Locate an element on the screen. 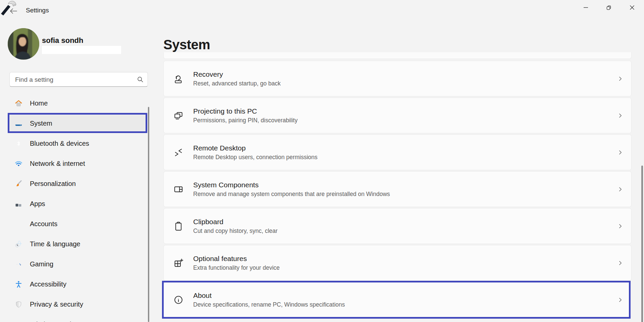 This screenshot has height=322, width=644. clipboard-icon is located at coordinates (178, 226).